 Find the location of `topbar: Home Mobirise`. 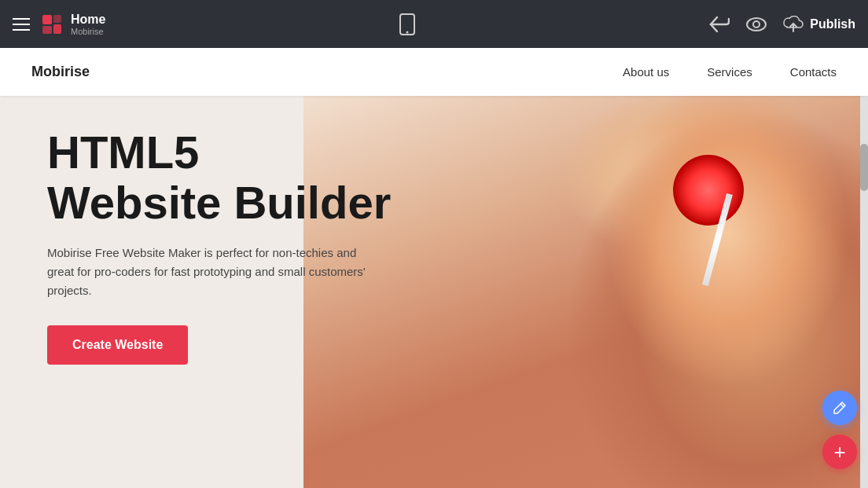

topbar: Home Mobirise is located at coordinates (434, 24).